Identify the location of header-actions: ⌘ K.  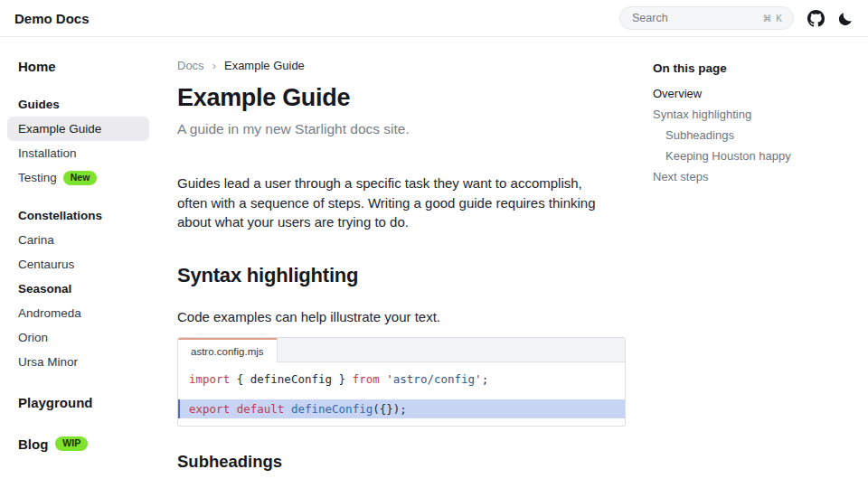
(736, 18).